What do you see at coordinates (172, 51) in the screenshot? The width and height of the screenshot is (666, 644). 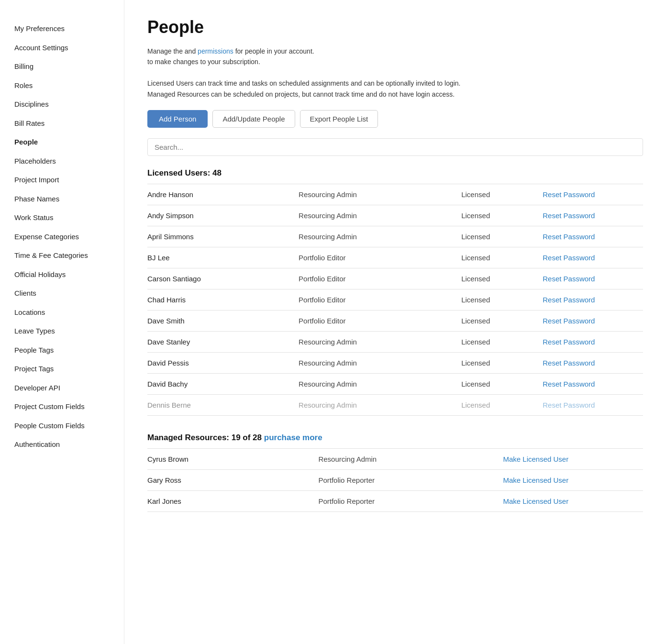 I see `desc-part1: Manage the and` at bounding box center [172, 51].